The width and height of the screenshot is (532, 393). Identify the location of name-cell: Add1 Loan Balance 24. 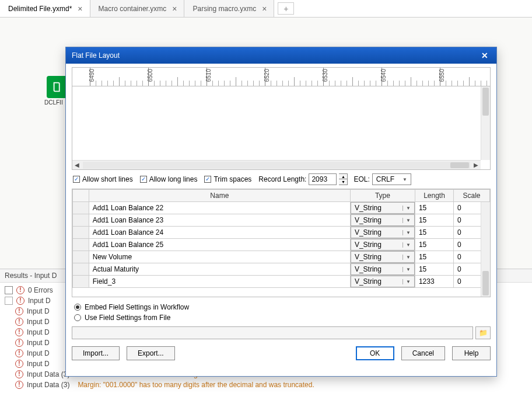
(219, 232).